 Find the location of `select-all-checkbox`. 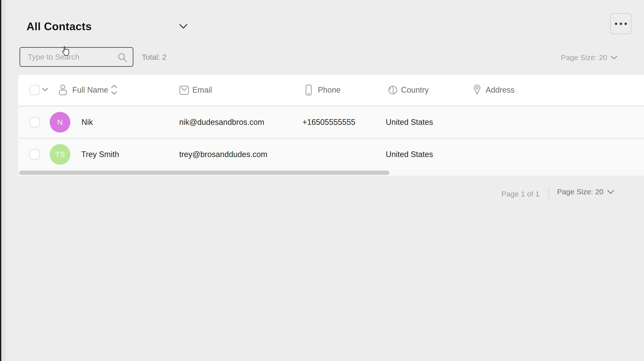

select-all-checkbox is located at coordinates (34, 90).